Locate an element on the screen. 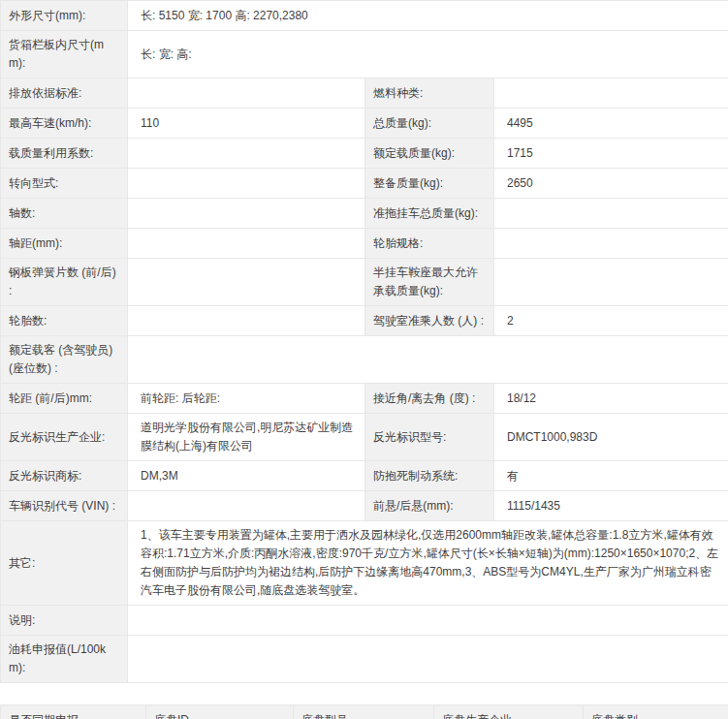 The height and width of the screenshot is (719, 728). label-approach-departure-angle: 接近角/离去角 (度) : is located at coordinates (430, 399).